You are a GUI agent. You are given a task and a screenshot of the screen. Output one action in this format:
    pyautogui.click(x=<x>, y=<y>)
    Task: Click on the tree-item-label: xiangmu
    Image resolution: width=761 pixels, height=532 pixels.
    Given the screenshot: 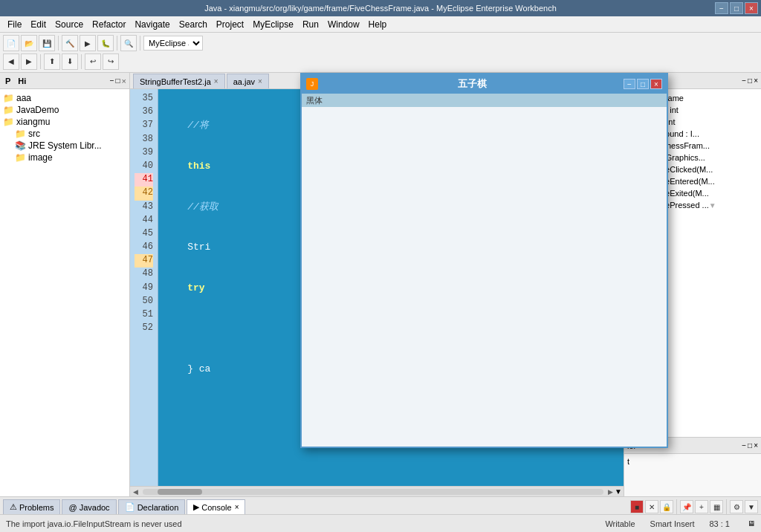 What is the action you would take?
    pyautogui.click(x=33, y=122)
    